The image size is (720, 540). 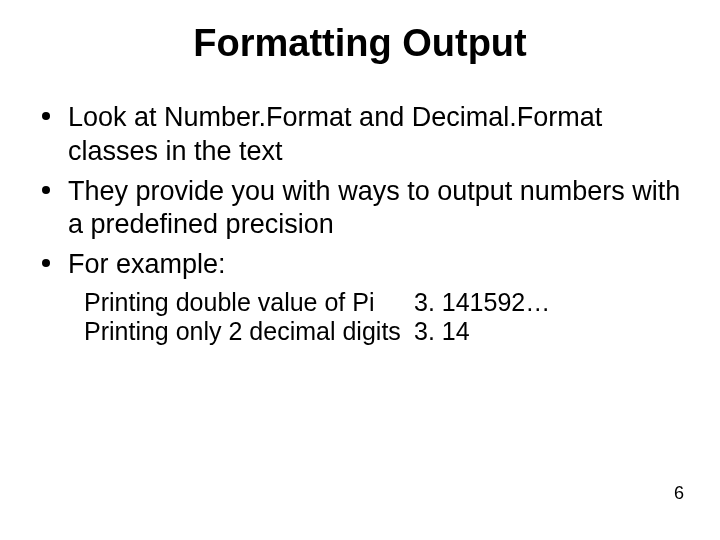 What do you see at coordinates (360, 44) in the screenshot?
I see `slide-title: Formatting Output` at bounding box center [360, 44].